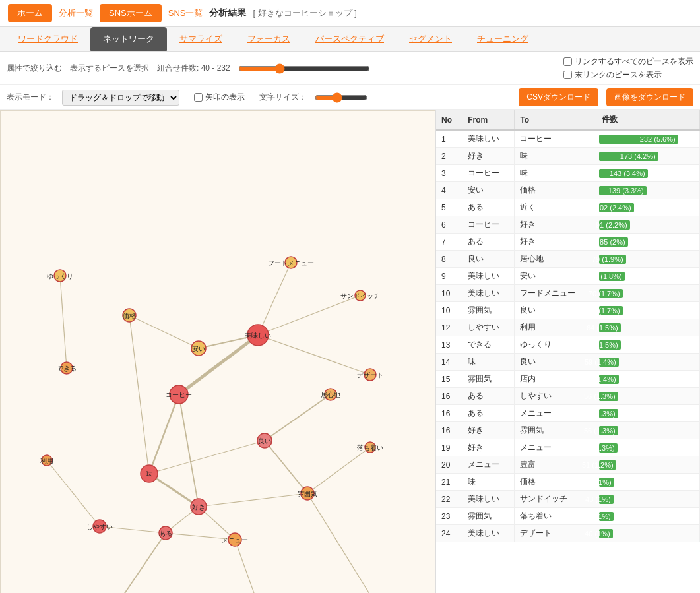 The width and height of the screenshot is (700, 593). Describe the element at coordinates (228, 13) in the screenshot. I see `page-title: 分析結果` at that location.